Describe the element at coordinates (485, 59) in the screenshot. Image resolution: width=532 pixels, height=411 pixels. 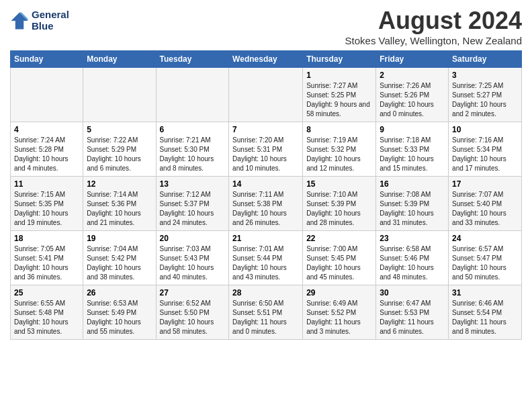
I see `header-day: Saturday` at that location.